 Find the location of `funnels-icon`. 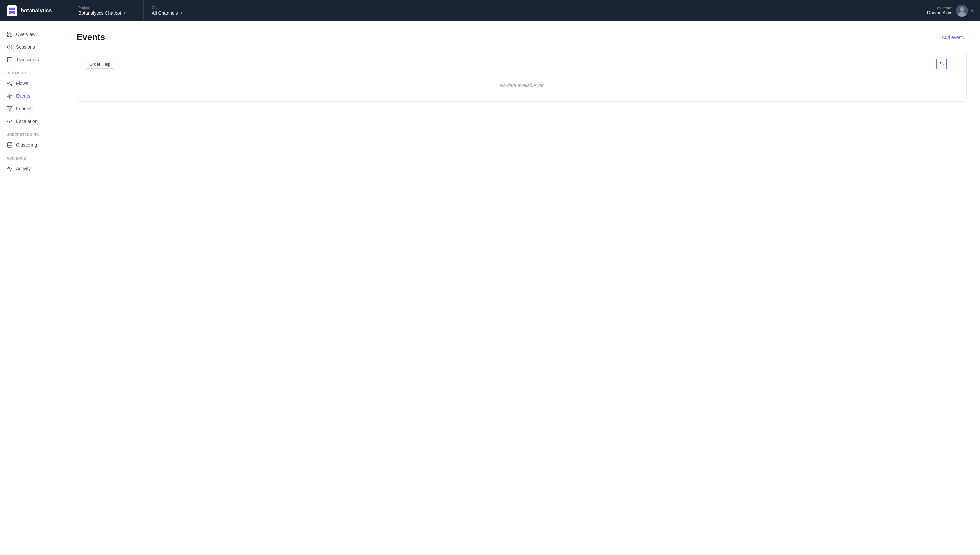

funnels-icon is located at coordinates (10, 109).